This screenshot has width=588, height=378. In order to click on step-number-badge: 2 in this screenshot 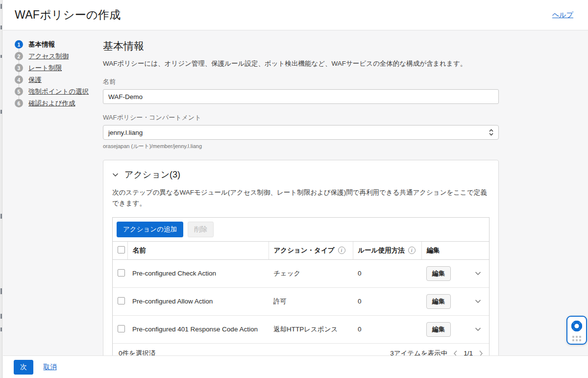, I will do `click(19, 56)`.